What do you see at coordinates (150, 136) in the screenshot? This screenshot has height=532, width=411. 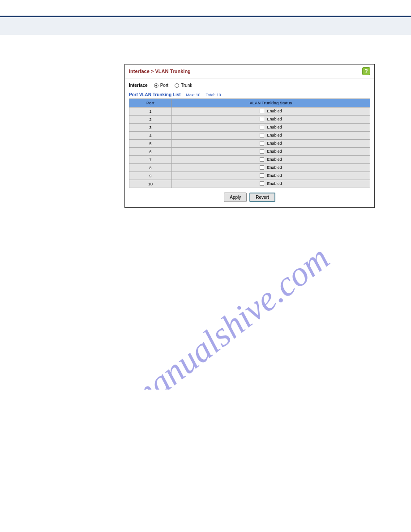 I see `cell-port: 4` at bounding box center [150, 136].